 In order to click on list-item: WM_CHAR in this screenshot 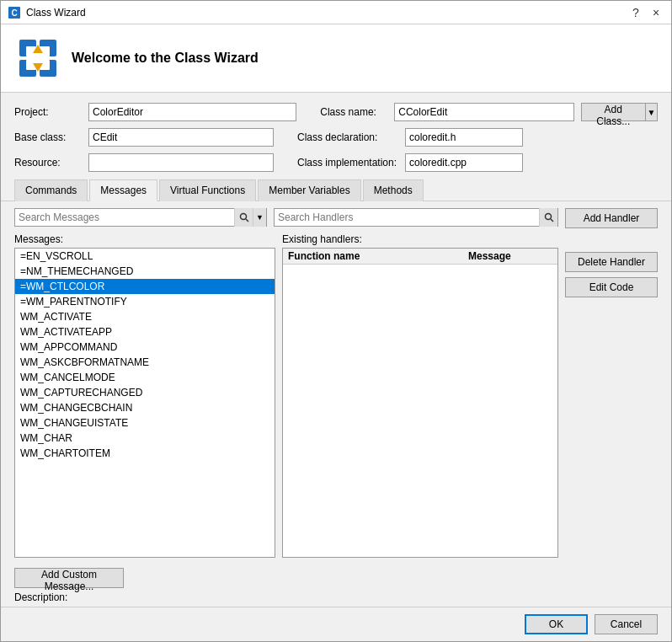, I will do `click(145, 438)`.